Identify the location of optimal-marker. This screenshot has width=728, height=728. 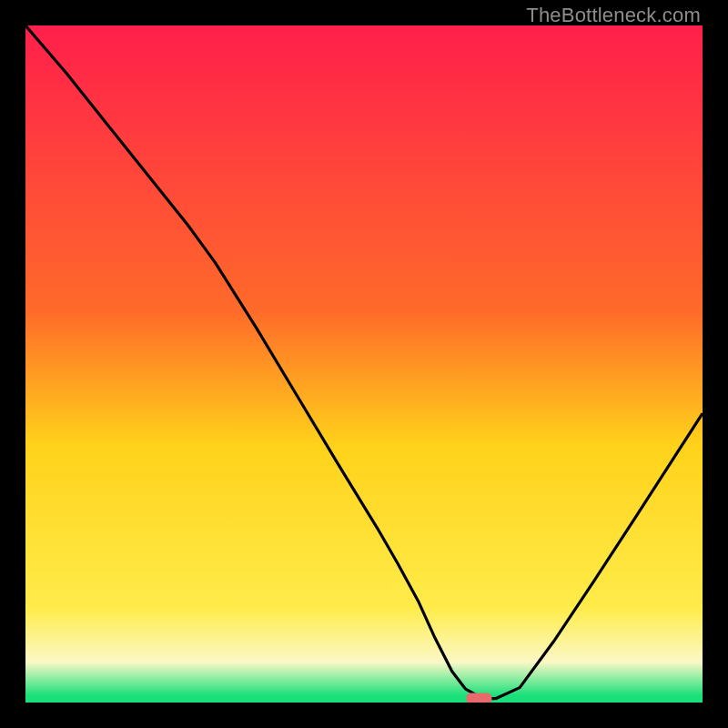
(479, 698).